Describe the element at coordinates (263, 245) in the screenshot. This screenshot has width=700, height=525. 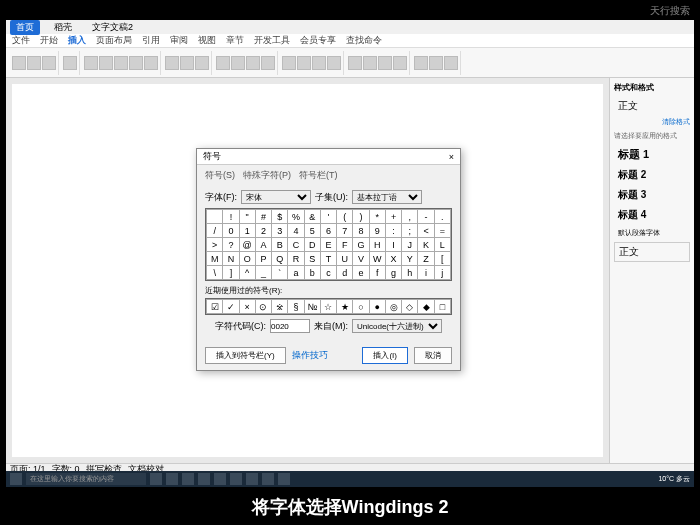
I see `char-cell: A` at that location.